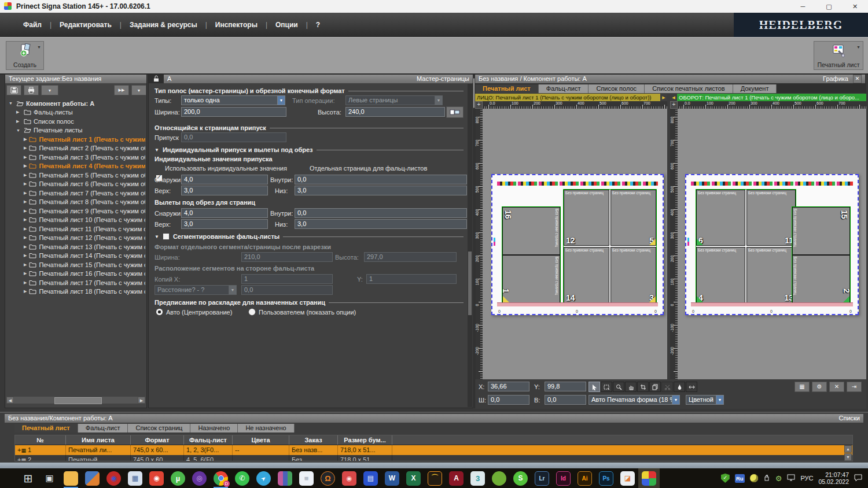 The width and height of the screenshot is (868, 488). What do you see at coordinates (692, 387) in the screenshot?
I see `measure-tool` at bounding box center [692, 387].